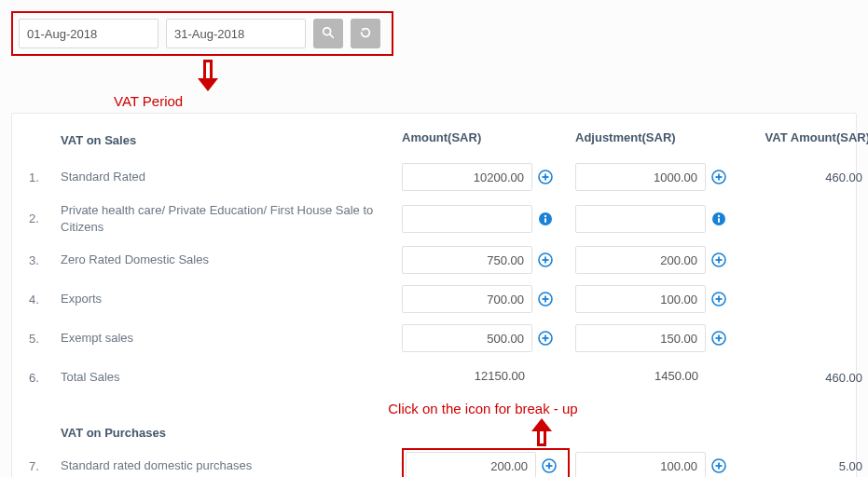 The image size is (868, 477). Describe the element at coordinates (365, 34) in the screenshot. I see `refresh-icon` at that location.